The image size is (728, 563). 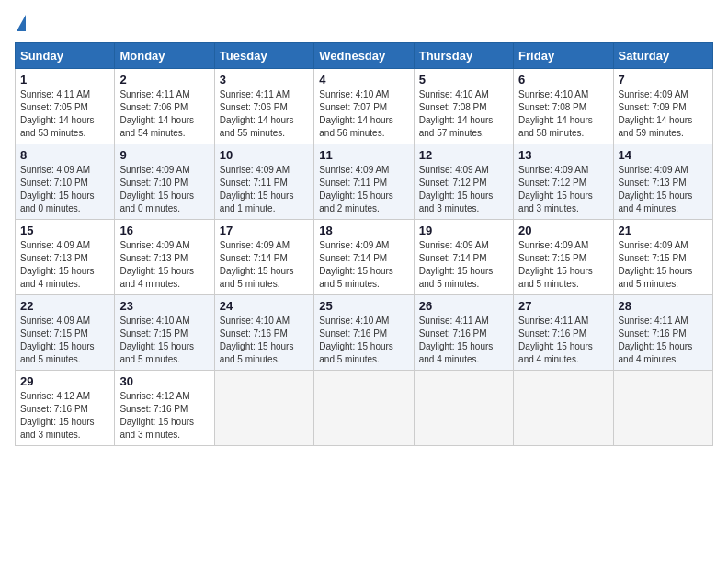 I want to click on day-number: 10, so click(x=265, y=155).